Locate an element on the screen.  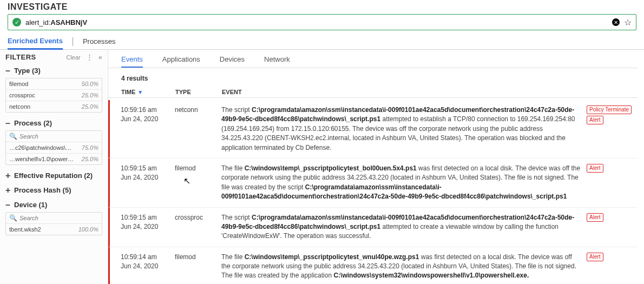
sort-desc-icon: ▼ is located at coordinates (140, 92).